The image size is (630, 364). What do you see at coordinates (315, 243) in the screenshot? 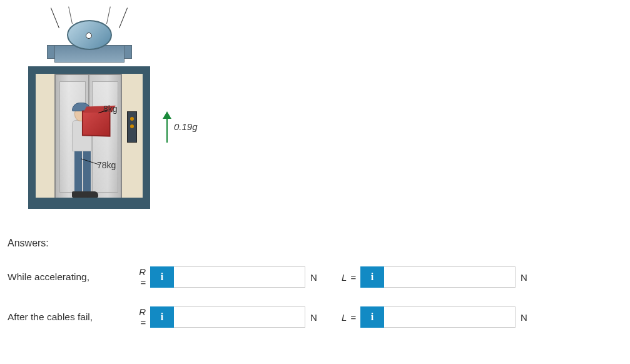
I see `answers-heading: Answers:` at bounding box center [315, 243].